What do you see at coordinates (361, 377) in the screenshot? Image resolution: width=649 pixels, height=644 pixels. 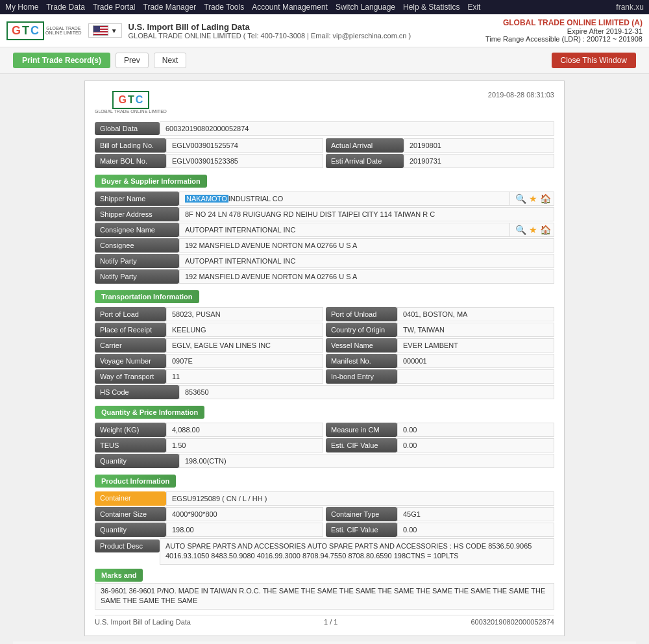 I see `in-bond-entry-label: In-bond Entry` at bounding box center [361, 377].